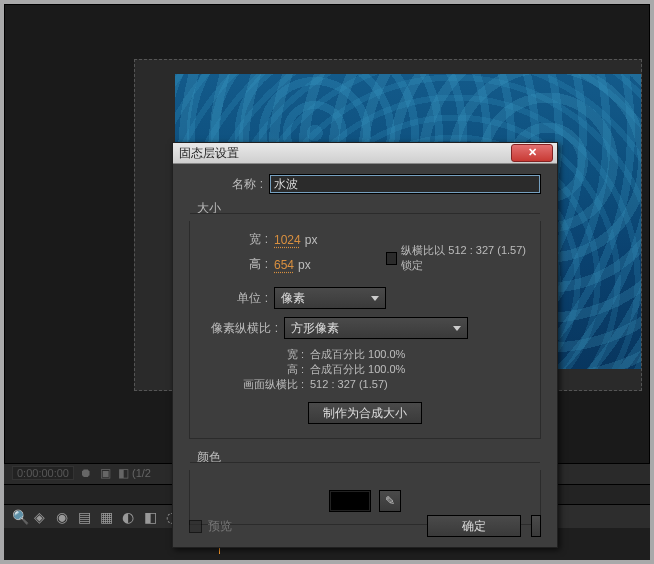 The height and width of the screenshot is (564, 654). Describe the element at coordinates (390, 501) in the screenshot. I see `eyedropper-icon: ✎` at that location.